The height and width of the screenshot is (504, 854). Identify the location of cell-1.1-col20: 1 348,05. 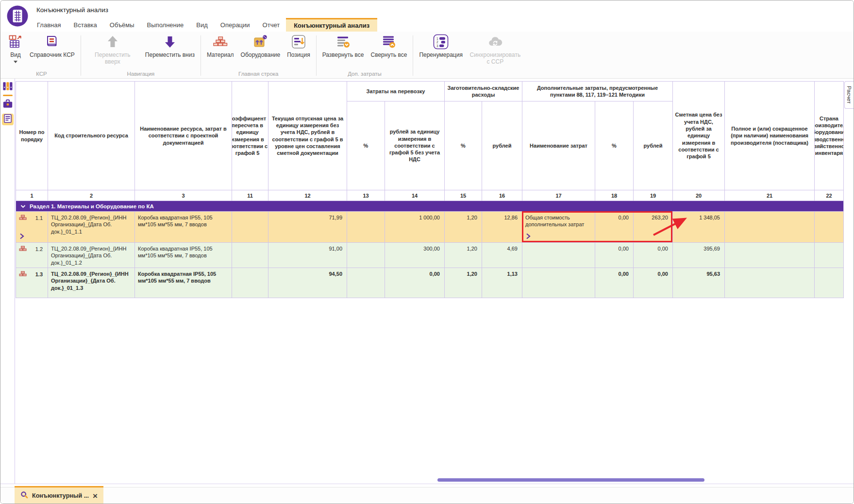
(699, 227).